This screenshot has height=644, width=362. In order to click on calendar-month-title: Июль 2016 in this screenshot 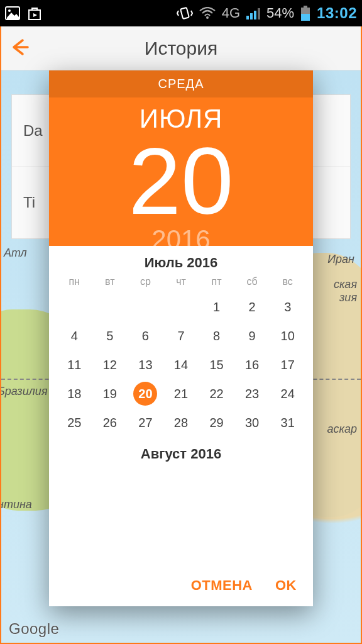, I will do `click(181, 263)`.